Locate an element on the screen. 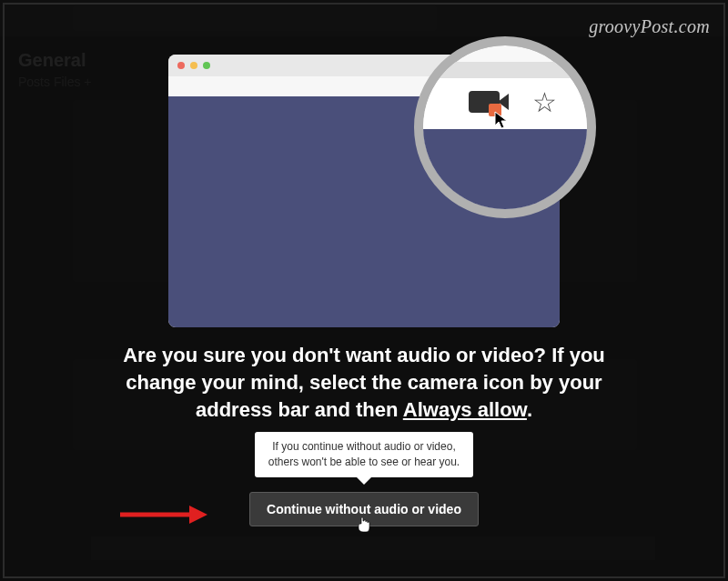 The height and width of the screenshot is (581, 728). window-close-dot-icon is located at coordinates (181, 65).